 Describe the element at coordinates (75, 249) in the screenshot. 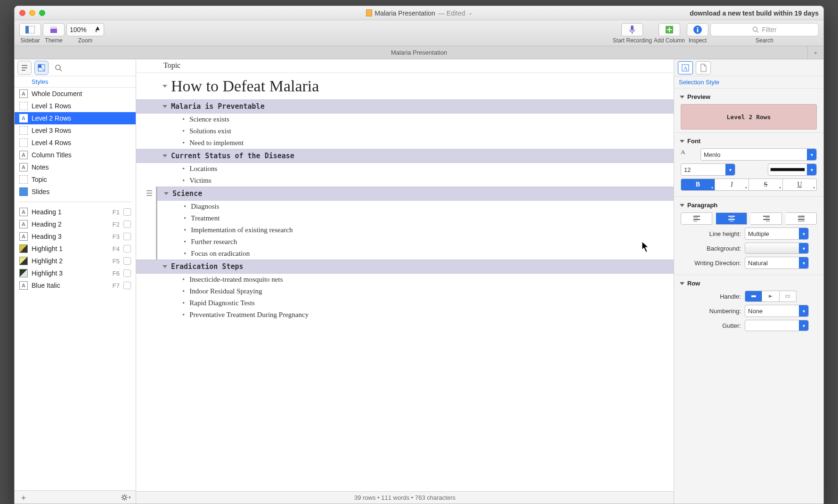

I see `named-style-item: Highlight 1F4` at that location.